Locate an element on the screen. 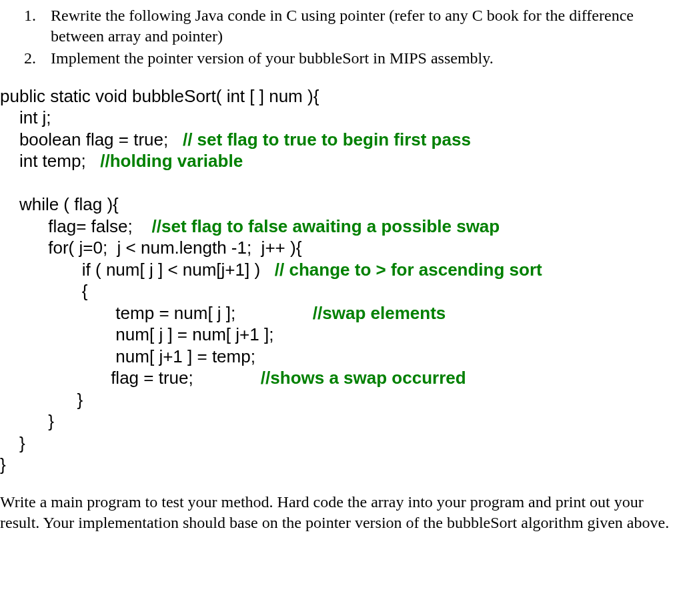 This screenshot has height=616, width=683. code-line-8: for( j=0; j < num.length -1; j++ ){ is located at coordinates (151, 248).